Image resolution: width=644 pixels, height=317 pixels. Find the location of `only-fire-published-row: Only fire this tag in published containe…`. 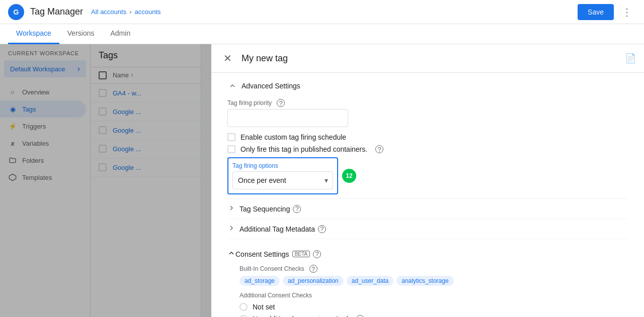

only-fire-published-row: Only fire this tag in published containe… is located at coordinates (428, 149).